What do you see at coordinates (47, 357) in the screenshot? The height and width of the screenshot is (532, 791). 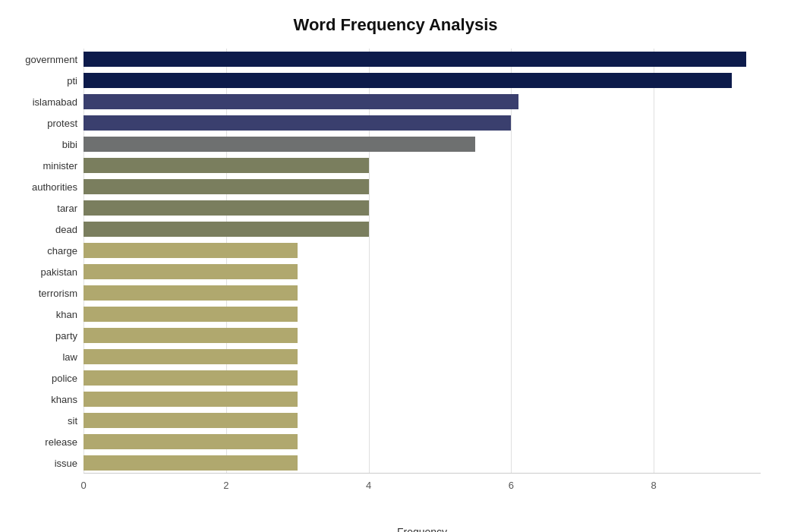 I see `bar-label: law` at bounding box center [47, 357].